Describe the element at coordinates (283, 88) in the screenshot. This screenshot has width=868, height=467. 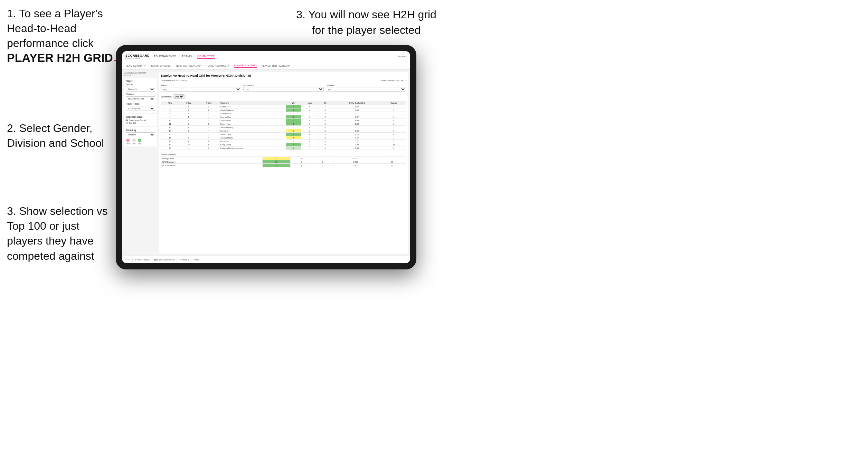
I see `filter-row: Region (All) Conference (All) Opponent (…` at that location.